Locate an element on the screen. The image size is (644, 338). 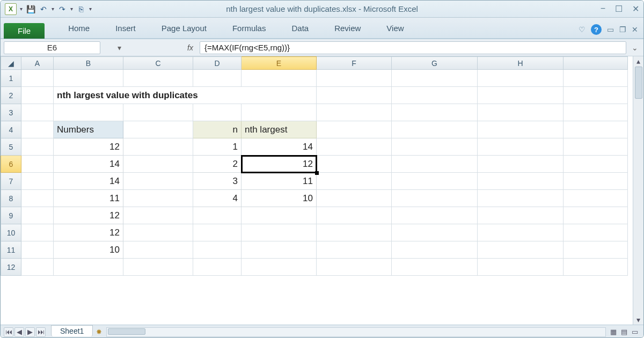
cell-I11 is located at coordinates (596, 250).